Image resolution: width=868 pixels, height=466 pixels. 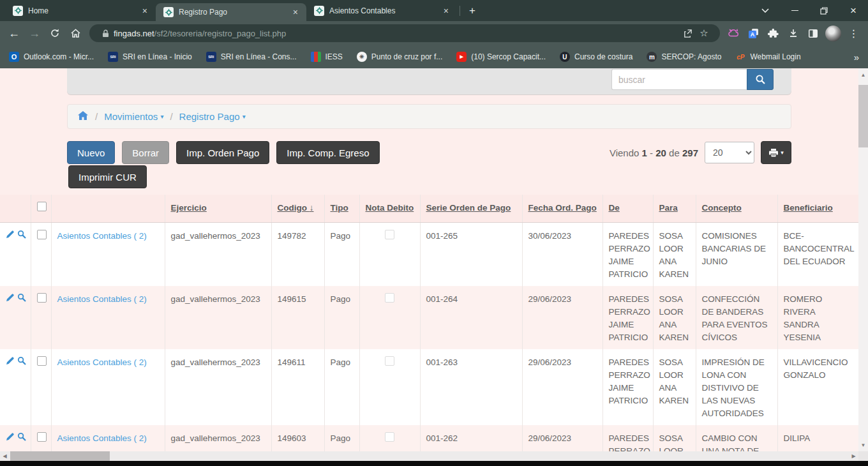 I want to click on horizontal-scrollbar: ◀ ▶, so click(x=429, y=456).